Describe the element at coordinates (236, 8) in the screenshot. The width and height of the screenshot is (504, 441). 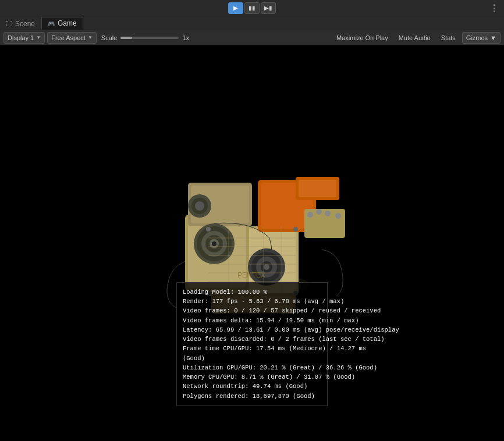
I see `play-button: ▶` at that location.